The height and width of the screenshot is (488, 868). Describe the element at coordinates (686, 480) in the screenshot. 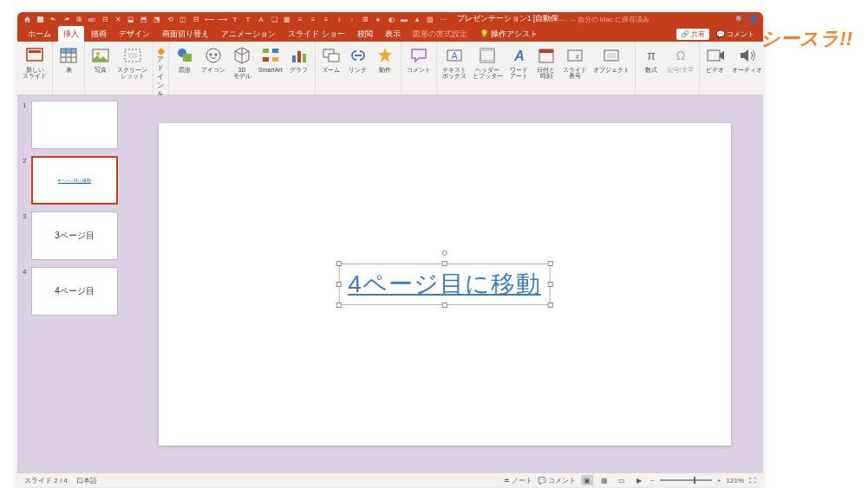

I see `zoom-slider` at that location.